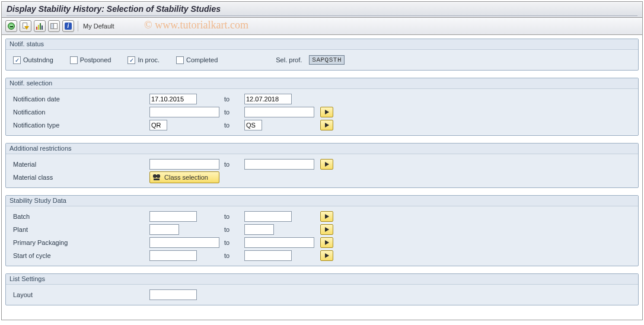 The image size is (644, 325). What do you see at coordinates (279, 164) in the screenshot?
I see `material-to-input` at bounding box center [279, 164].